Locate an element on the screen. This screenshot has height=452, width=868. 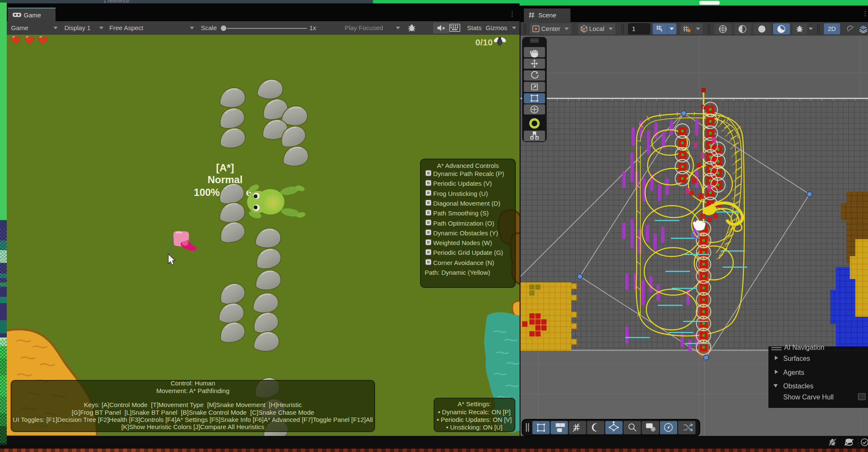
svg-text: Frog Unsticking (U) is located at coordinates (460, 193).